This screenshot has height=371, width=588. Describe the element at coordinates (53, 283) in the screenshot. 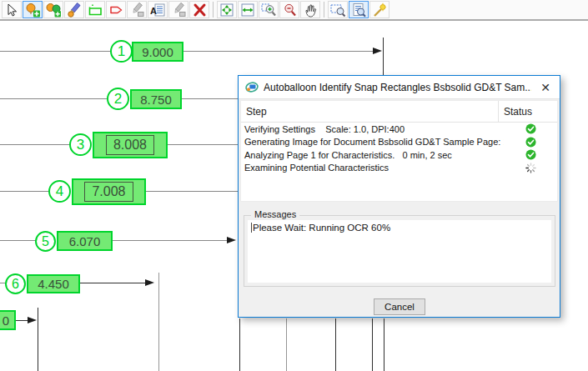

I see `dimension-highlight-6: 4.450` at that location.